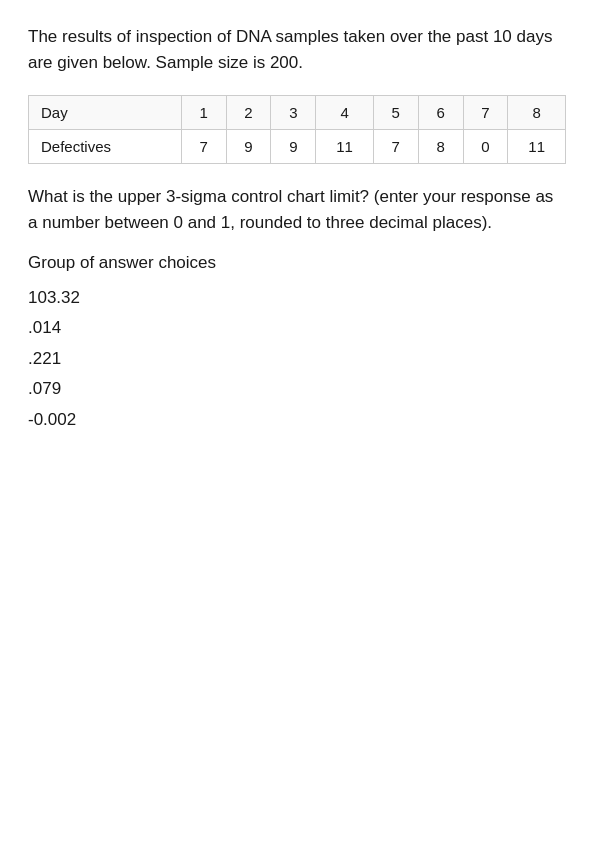 This screenshot has height=846, width=594. I want to click on defective-2: 9, so click(248, 147).